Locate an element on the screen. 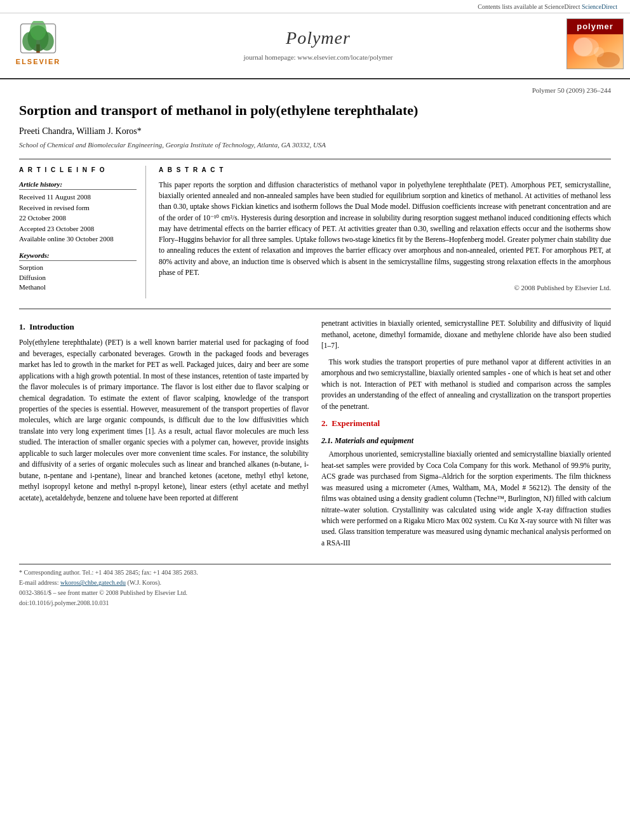 This screenshot has height=840, width=630. body-col-right: penetrant activities in biaxially orient… is located at coordinates (466, 436).